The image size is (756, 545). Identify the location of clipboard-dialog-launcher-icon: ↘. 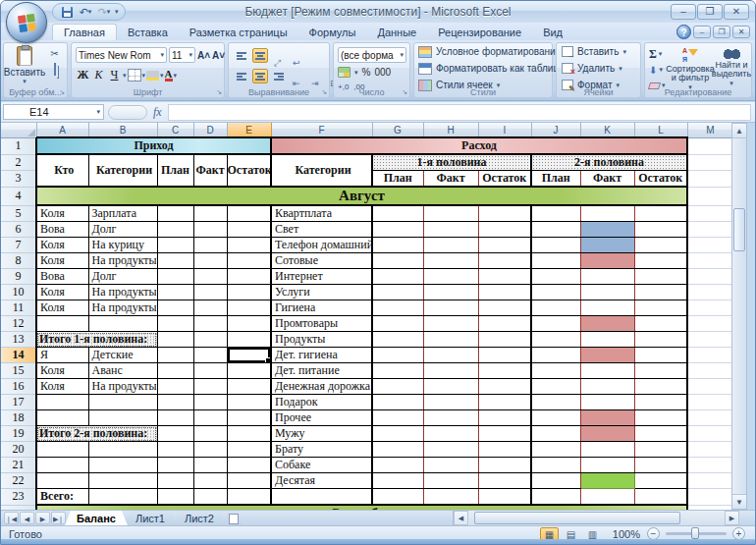
(62, 92).